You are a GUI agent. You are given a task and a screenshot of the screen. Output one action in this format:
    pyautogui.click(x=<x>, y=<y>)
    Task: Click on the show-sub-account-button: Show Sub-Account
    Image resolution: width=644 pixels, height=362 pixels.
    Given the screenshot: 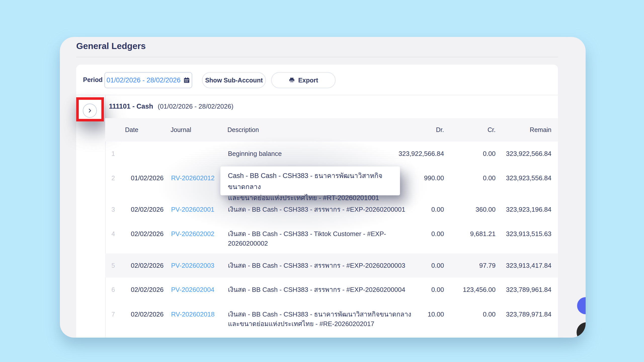 What is the action you would take?
    pyautogui.click(x=234, y=80)
    